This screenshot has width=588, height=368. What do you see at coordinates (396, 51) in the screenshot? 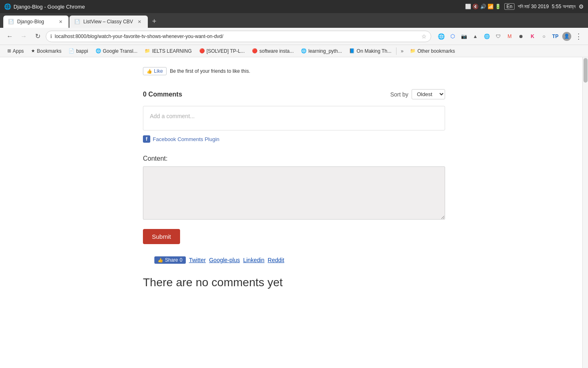
I see `bookmarks-separator` at bounding box center [396, 51].